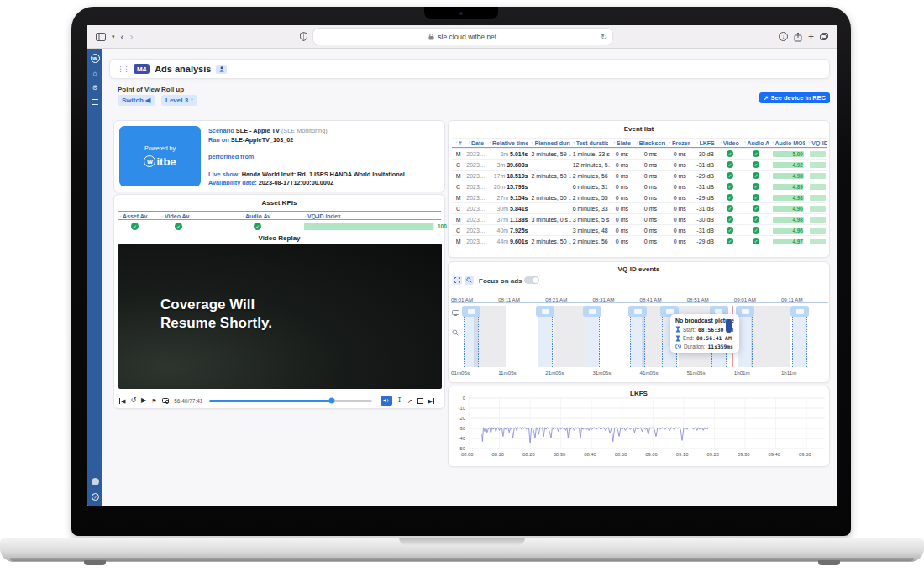 The width and height of the screenshot is (924, 572). What do you see at coordinates (640, 175) in the screenshot?
I see `table-row: M2023…17m 18.519s2 minutes, 50 …2 minute…` at bounding box center [640, 175].